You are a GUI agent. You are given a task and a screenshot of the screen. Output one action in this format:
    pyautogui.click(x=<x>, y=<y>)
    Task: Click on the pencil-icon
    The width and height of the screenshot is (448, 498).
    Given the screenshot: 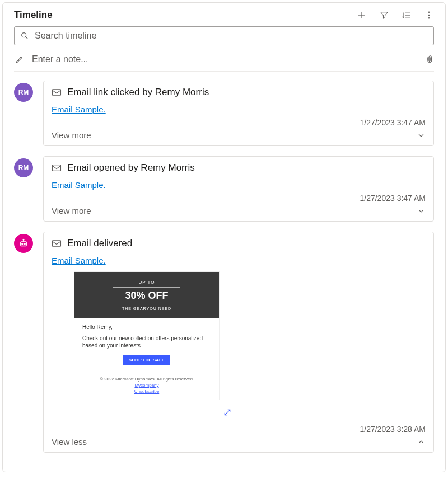 What is the action you would take?
    pyautogui.click(x=20, y=59)
    